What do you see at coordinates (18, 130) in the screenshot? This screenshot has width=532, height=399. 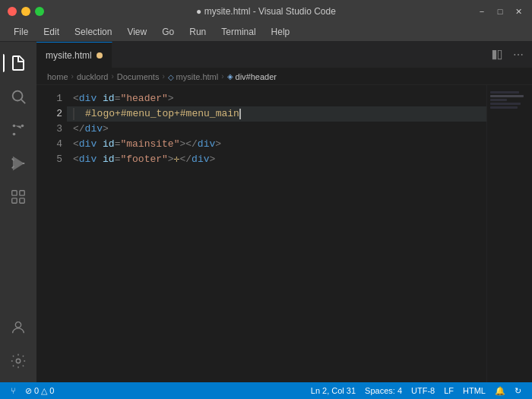 I see `activity-bar-source-control` at bounding box center [18, 130].